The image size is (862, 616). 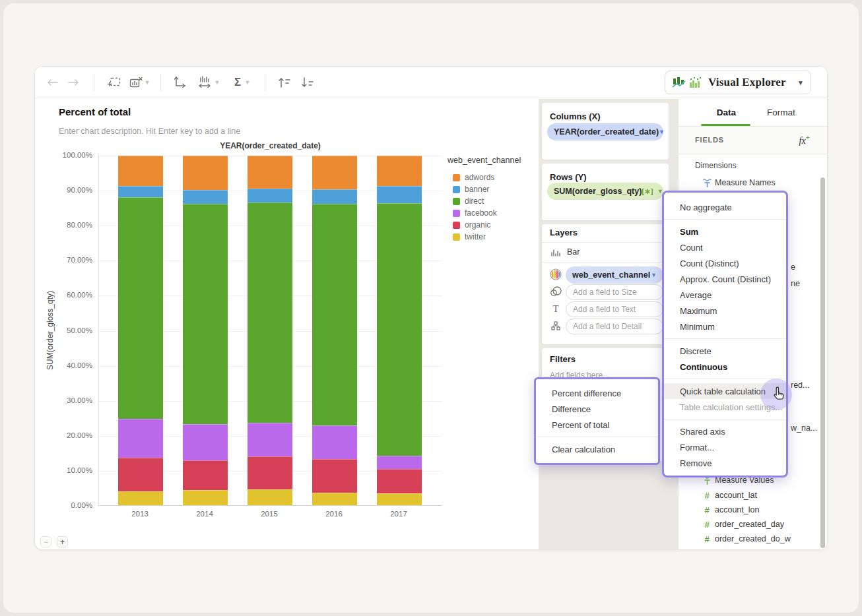 What do you see at coordinates (726, 112) in the screenshot?
I see `tab-data: Data` at bounding box center [726, 112].